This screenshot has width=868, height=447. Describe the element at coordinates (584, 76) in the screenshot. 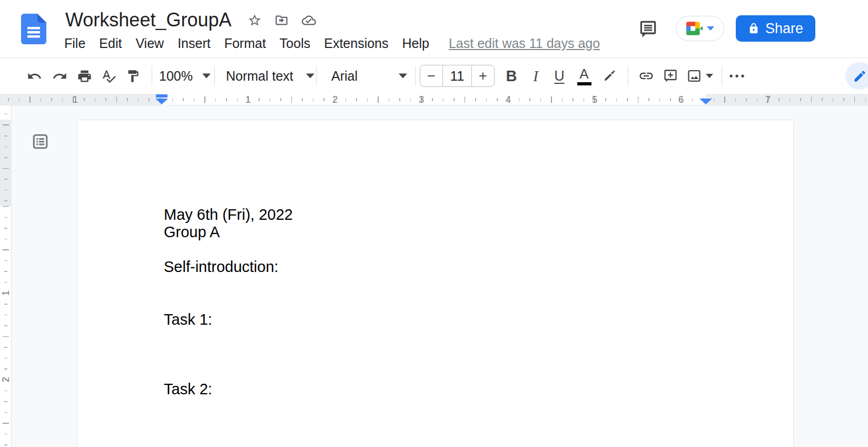

I see `text-color-button: A` at that location.